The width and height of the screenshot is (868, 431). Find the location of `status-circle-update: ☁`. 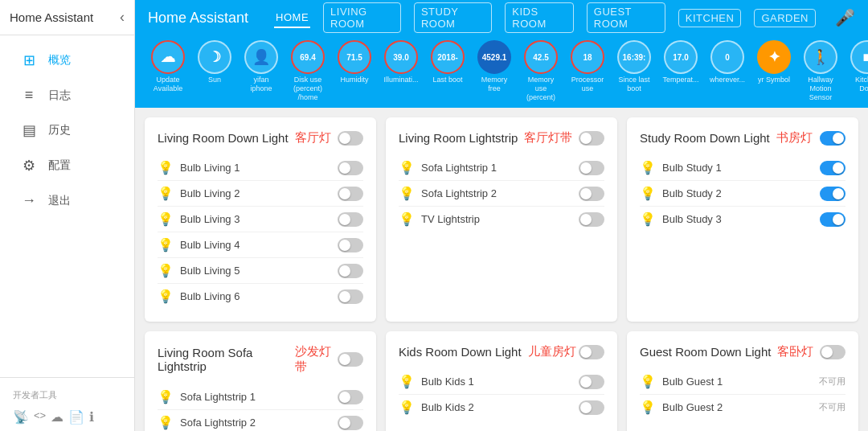

status-circle-update: ☁ is located at coordinates (168, 57).